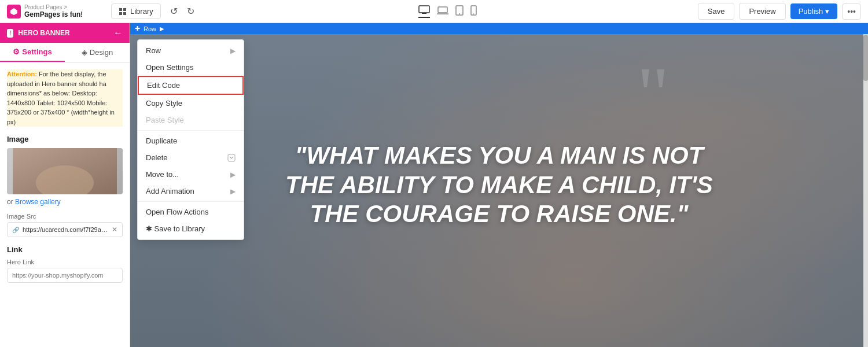  Describe the element at coordinates (473, 12) in the screenshot. I see `mobile-icon` at that location.